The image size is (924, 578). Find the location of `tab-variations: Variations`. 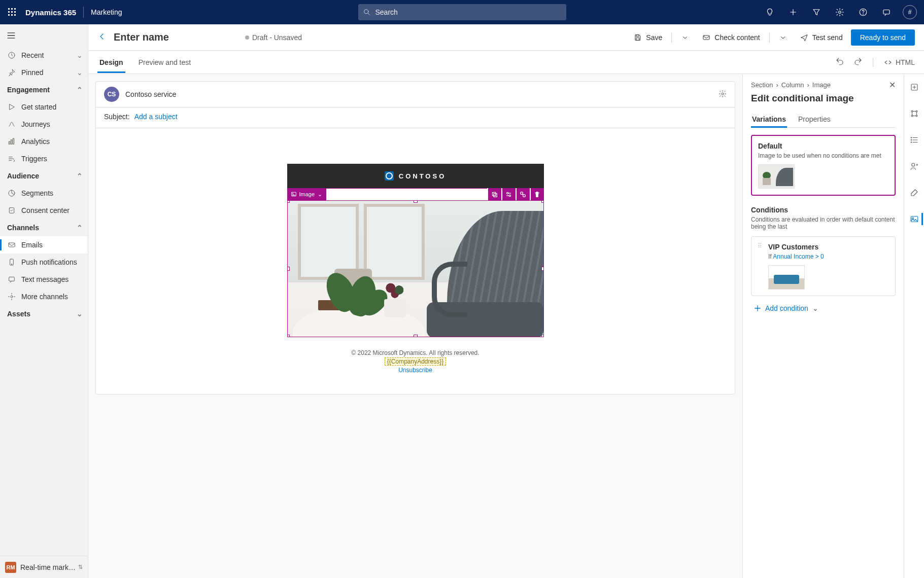

tab-variations: Variations is located at coordinates (769, 119).